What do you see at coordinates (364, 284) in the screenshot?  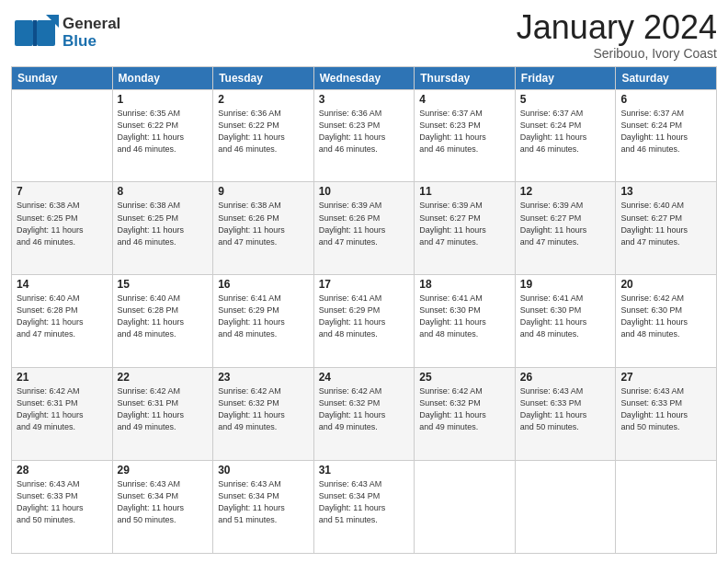 I see `day-number: 17` at bounding box center [364, 284].